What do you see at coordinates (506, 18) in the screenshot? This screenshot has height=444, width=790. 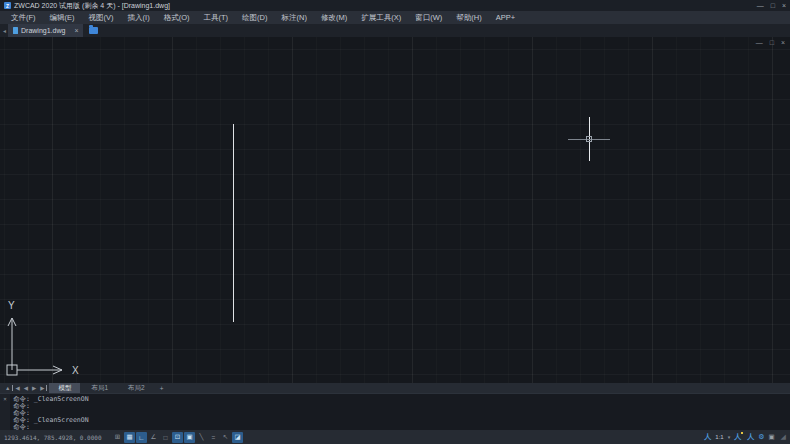 I see `menu-app-plus: APP+` at bounding box center [506, 18].